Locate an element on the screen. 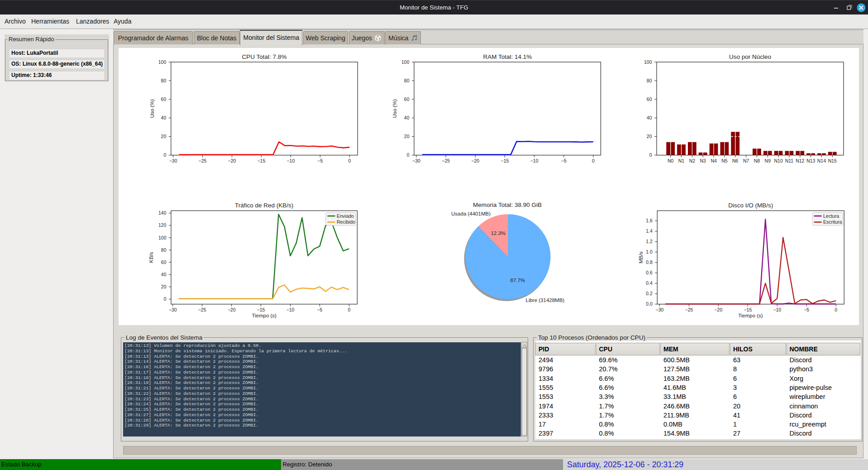  svg-text: 0.6 is located at coordinates (649, 273).